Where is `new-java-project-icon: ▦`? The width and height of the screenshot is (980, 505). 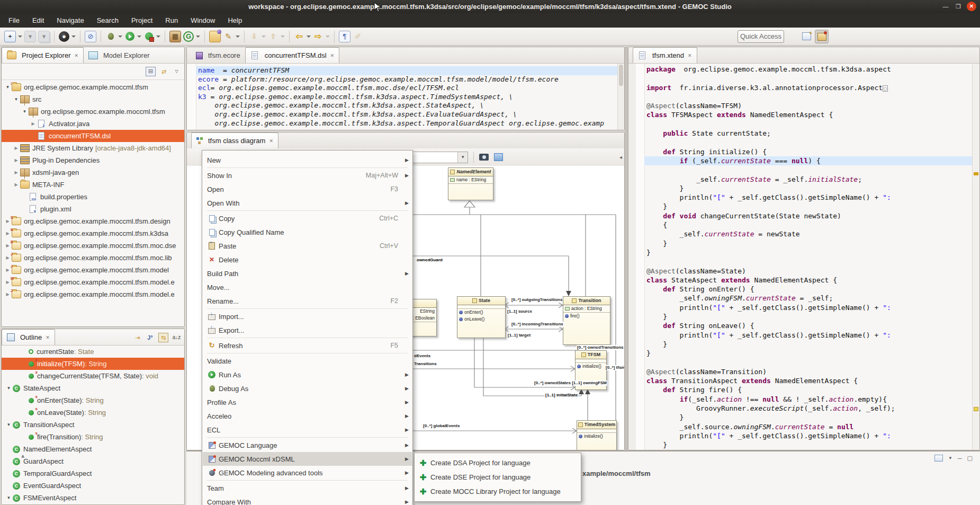 new-java-project-icon: ▦ is located at coordinates (175, 37).